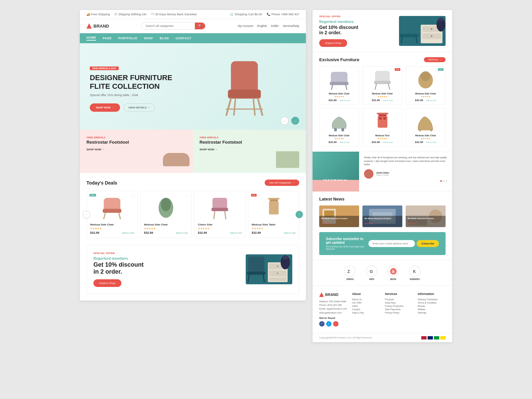 This screenshot has height=399, width=532. What do you see at coordinates (388, 100) in the screenshot?
I see `excl-cart-1: Add to Cart` at bounding box center [388, 100].